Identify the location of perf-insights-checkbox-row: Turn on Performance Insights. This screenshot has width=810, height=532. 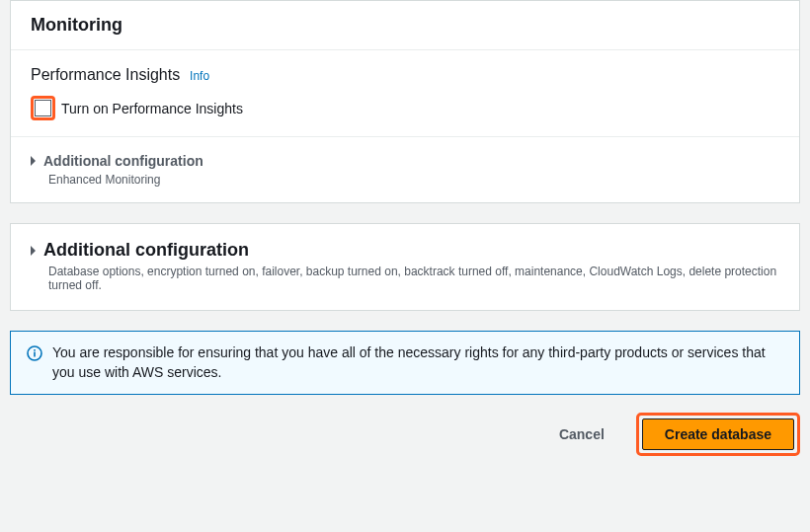
(136, 109).